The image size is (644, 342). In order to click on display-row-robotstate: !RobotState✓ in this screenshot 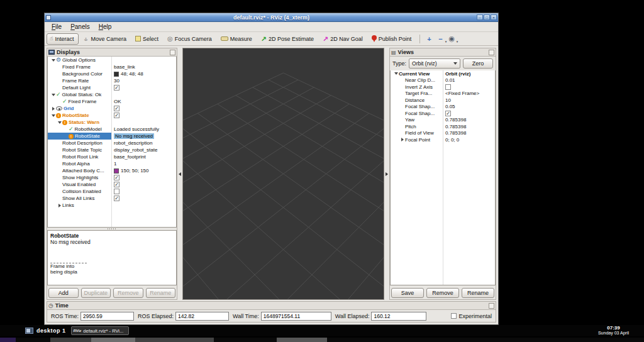, I will do `click(112, 116)`.